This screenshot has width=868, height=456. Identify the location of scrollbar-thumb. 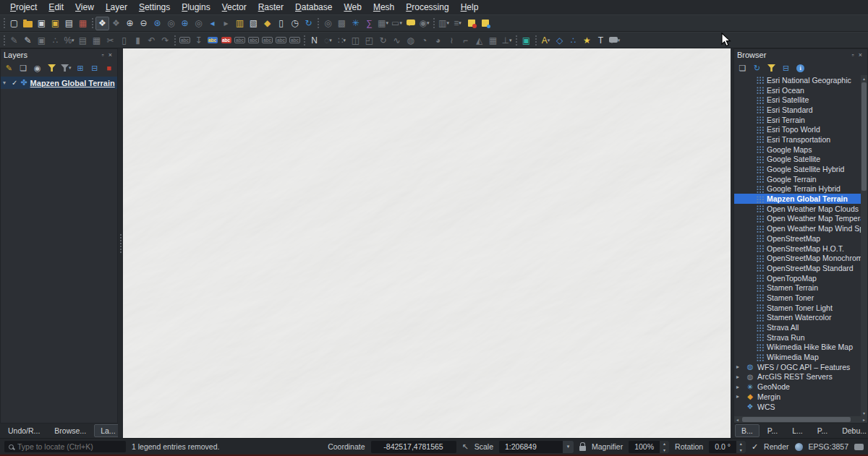
(864, 137).